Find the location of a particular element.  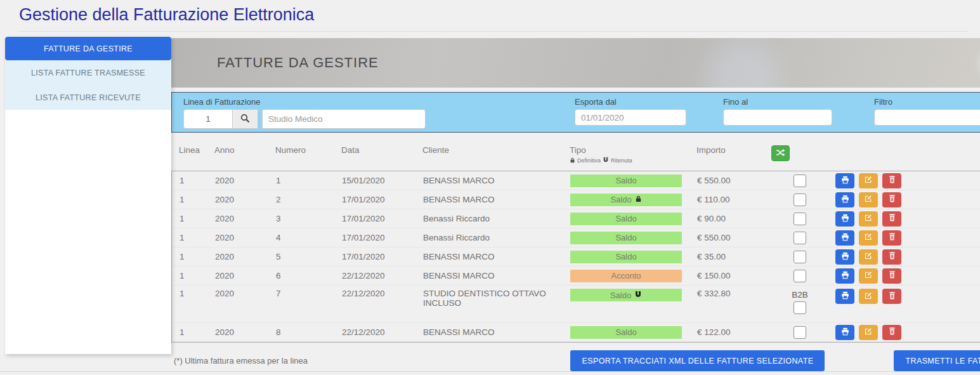

transmit-button: TRASMETTI LE FATTURE SELEZIONATE is located at coordinates (937, 360).